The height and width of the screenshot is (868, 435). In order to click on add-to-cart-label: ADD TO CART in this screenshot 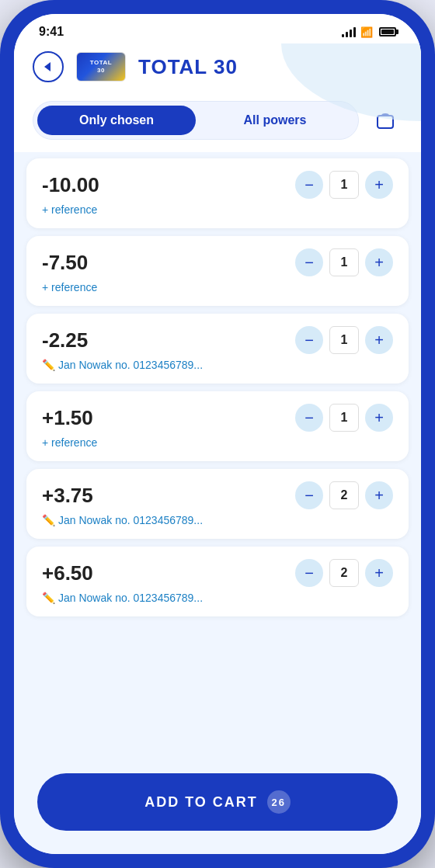, I will do `click(201, 803)`.